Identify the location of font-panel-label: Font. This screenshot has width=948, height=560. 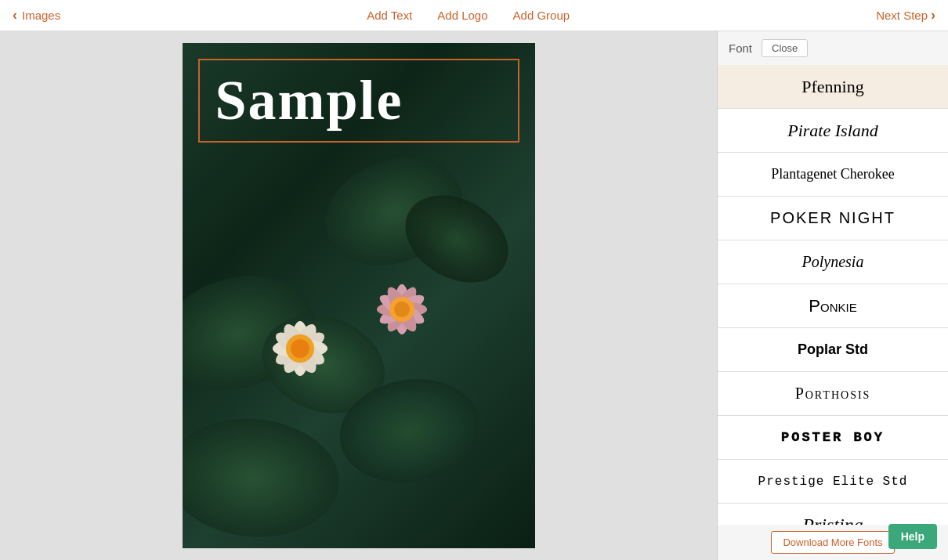
(740, 49).